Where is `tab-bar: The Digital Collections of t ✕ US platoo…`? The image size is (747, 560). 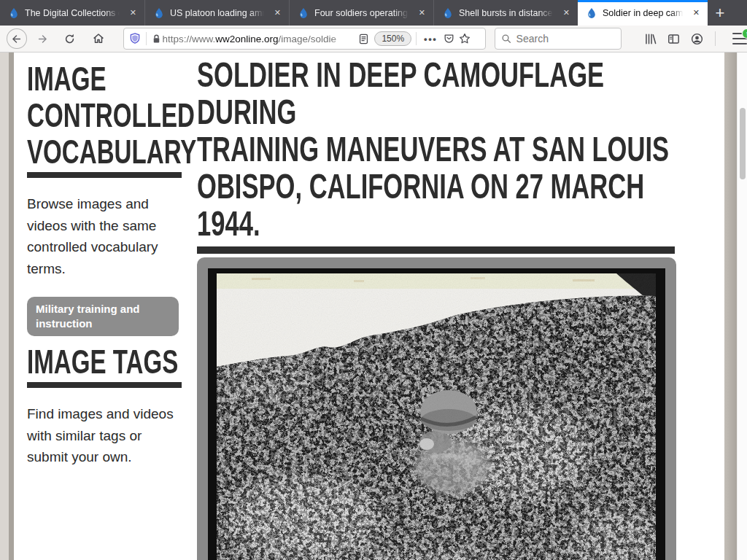 tab-bar: The Digital Collections of t ✕ US platoo… is located at coordinates (374, 13).